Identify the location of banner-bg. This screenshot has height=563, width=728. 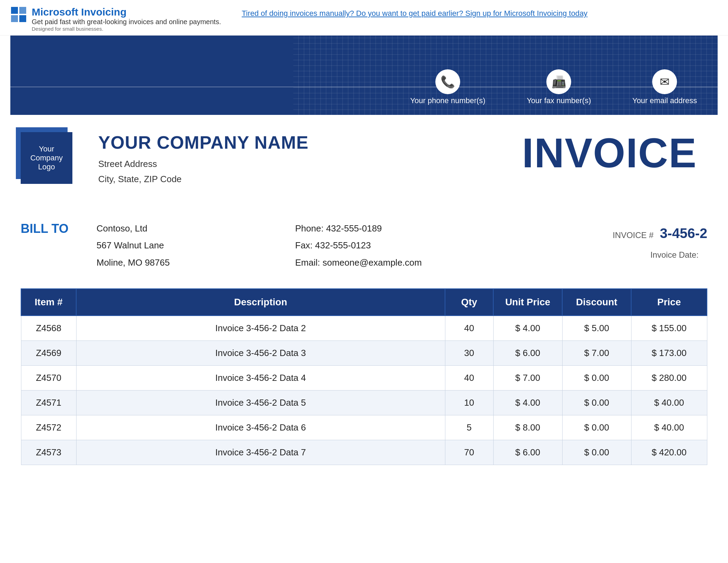
(505, 75).